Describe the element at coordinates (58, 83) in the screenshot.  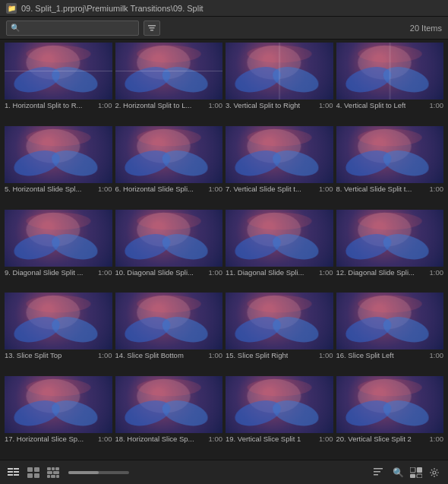
I see `grid-item: 1. Horizontal Split to R...1:00` at that location.